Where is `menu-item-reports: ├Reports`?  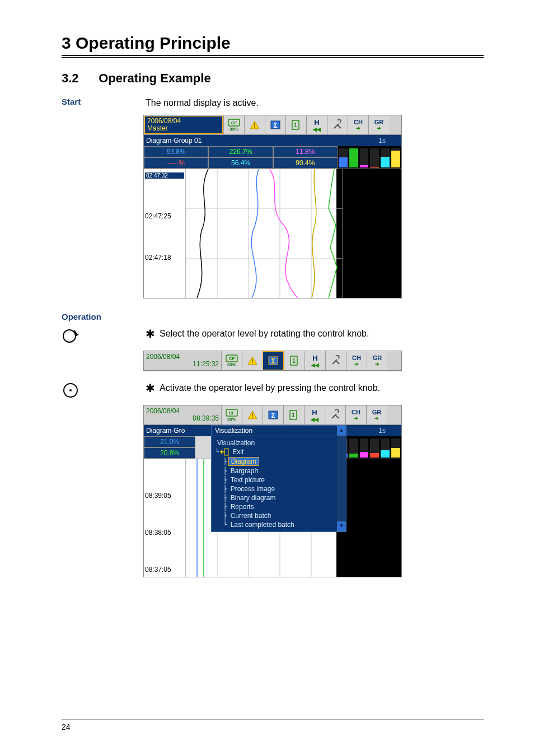 menu-item-reports: ├Reports is located at coordinates (279, 507).